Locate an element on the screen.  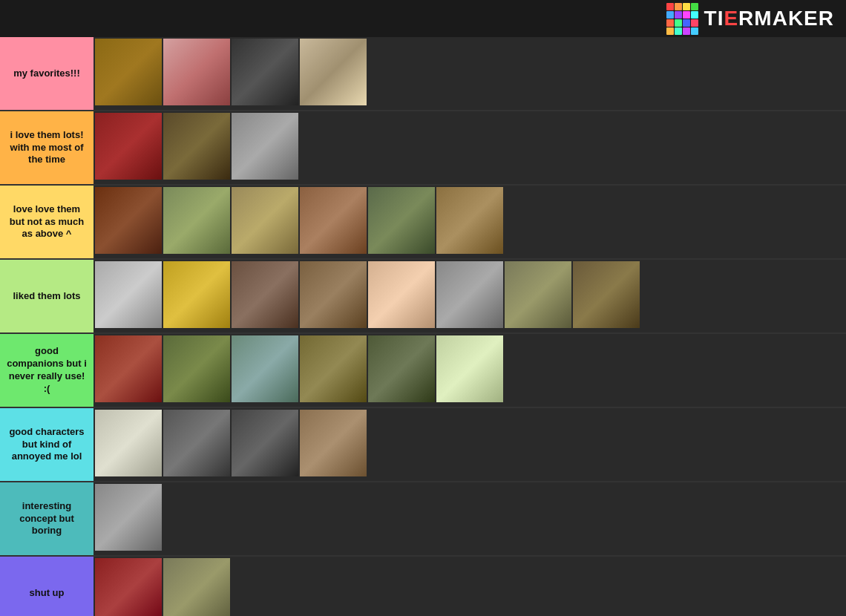
character-woman1 is located at coordinates (333, 220).